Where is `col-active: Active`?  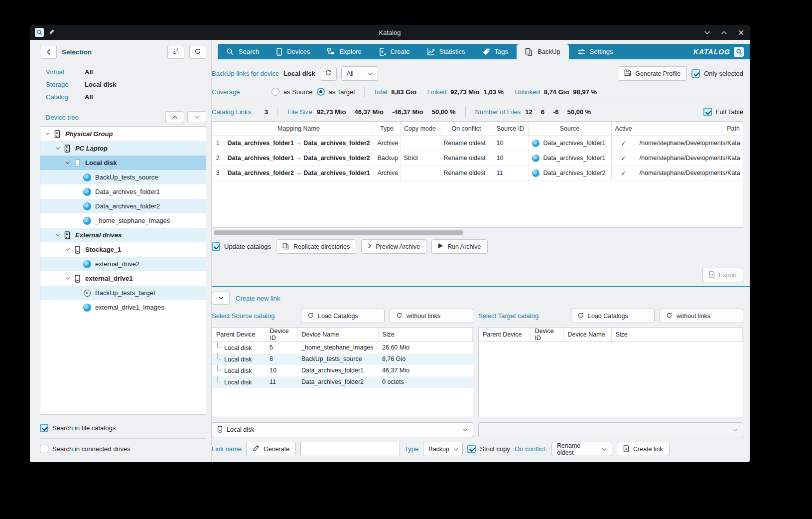 col-active: Active is located at coordinates (624, 129).